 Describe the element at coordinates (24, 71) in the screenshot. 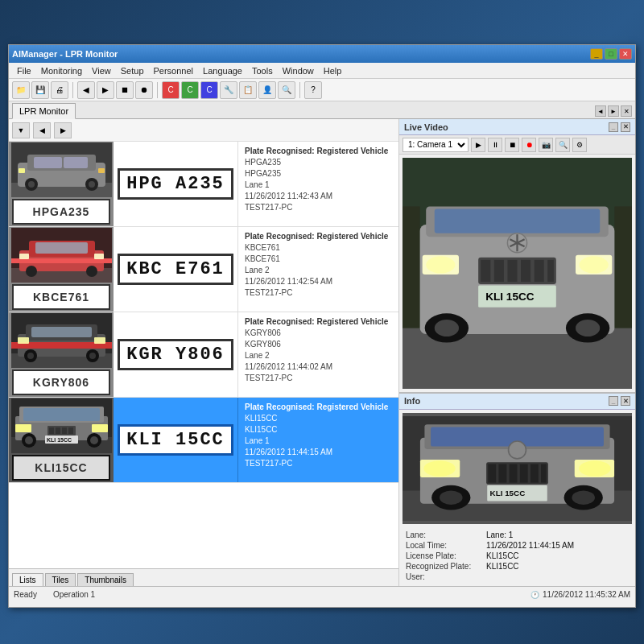

I see `menu-file: File` at that location.